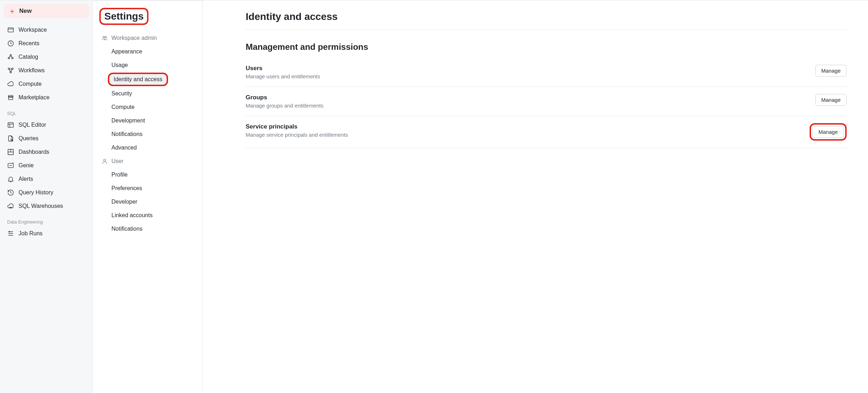 This screenshot has height=393, width=868. I want to click on nav-dashboards: Dashboards, so click(46, 152).